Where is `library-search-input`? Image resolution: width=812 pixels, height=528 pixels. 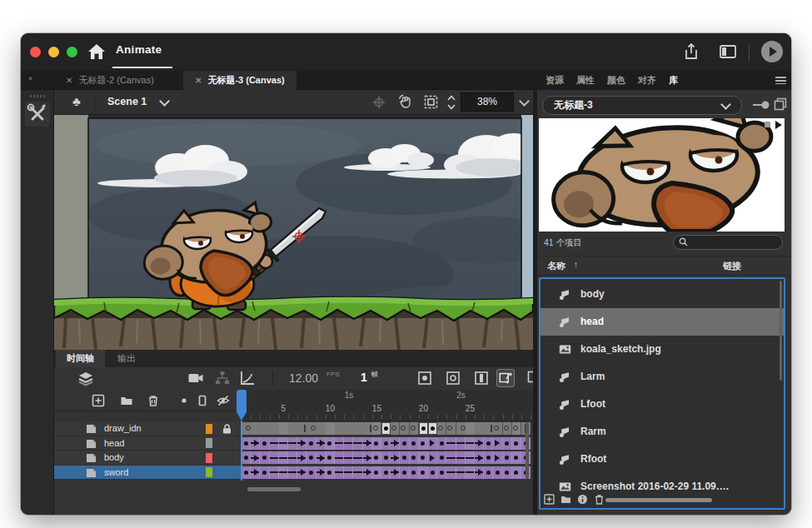
library-search-input is located at coordinates (728, 242).